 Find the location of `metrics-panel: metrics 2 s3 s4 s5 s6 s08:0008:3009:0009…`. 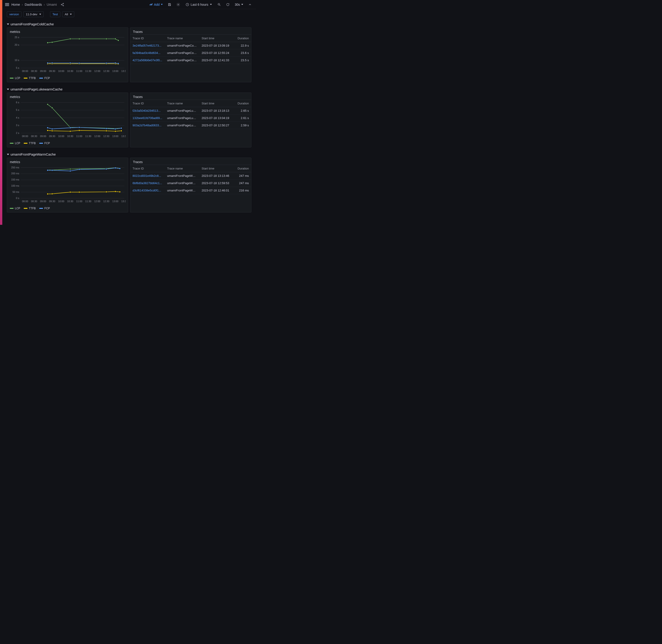

metrics-panel: metrics 2 s3 s4 s5 s6 s08:0008:3009:0009… is located at coordinates (68, 120).